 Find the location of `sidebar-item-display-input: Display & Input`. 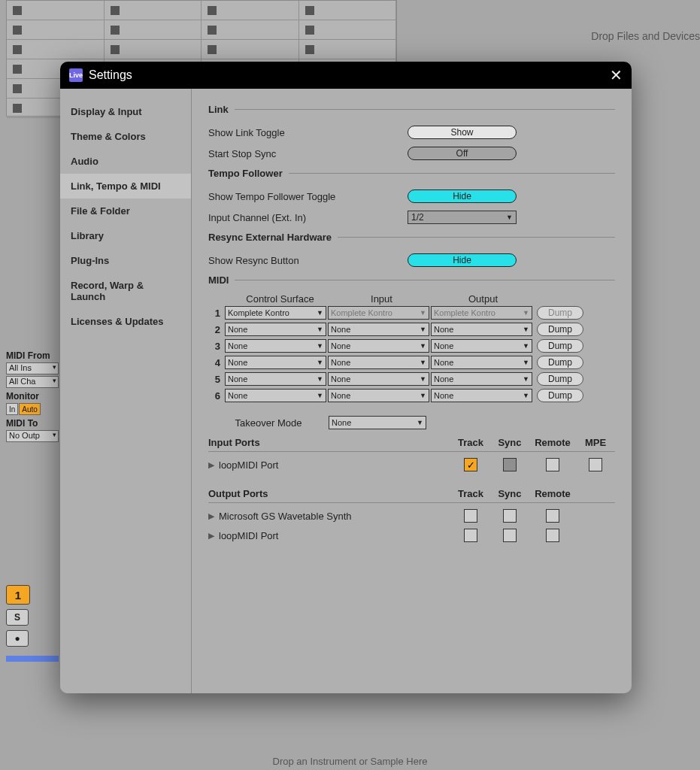

sidebar-item-display-input: Display & Input is located at coordinates (126, 111).